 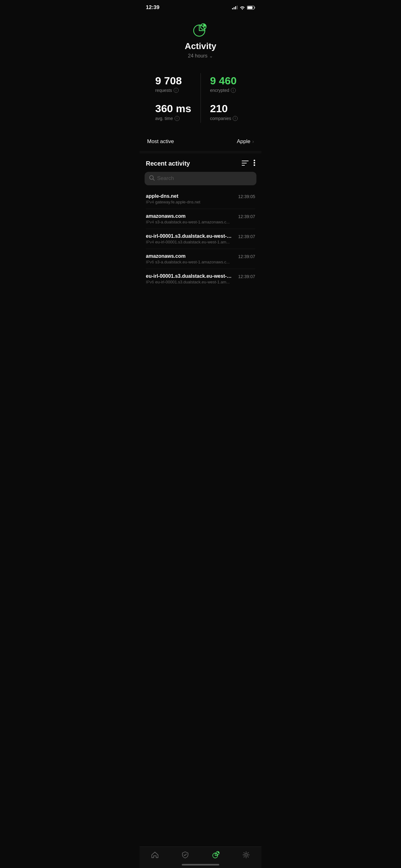 I want to click on activity-domain: apple-dns.net, so click(x=190, y=196).